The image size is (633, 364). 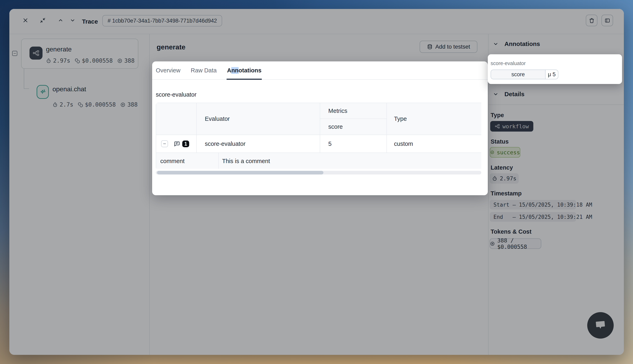 I want to click on score-metric-control: score μ 5, so click(x=524, y=74).